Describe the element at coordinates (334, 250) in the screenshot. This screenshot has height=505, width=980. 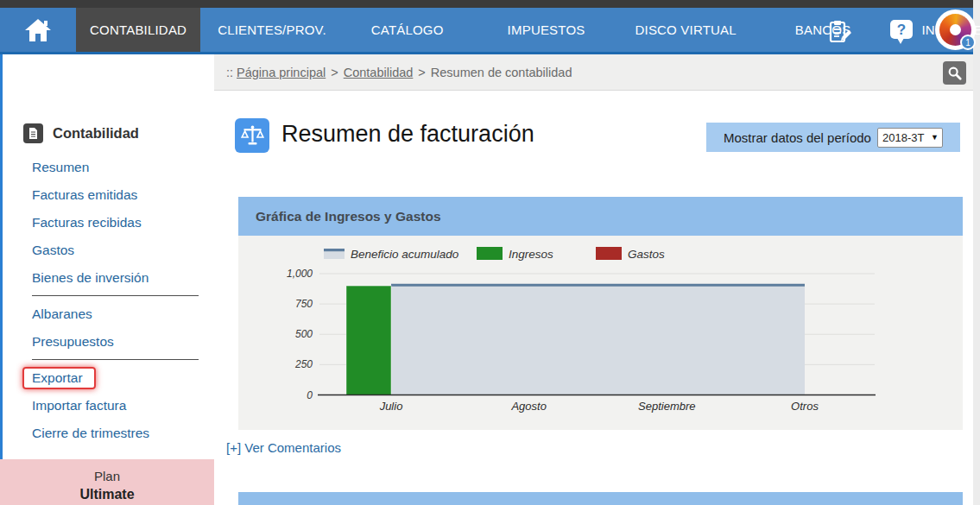
I see `legend-swatch-line` at that location.